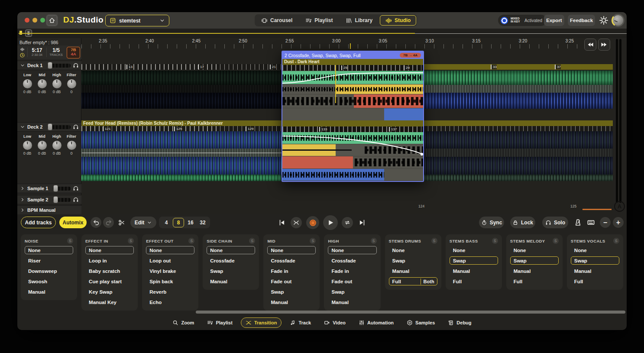 This screenshot has width=644, height=353. What do you see at coordinates (110, 261) in the screenshot?
I see `panel-option: Loop in` at bounding box center [110, 261].